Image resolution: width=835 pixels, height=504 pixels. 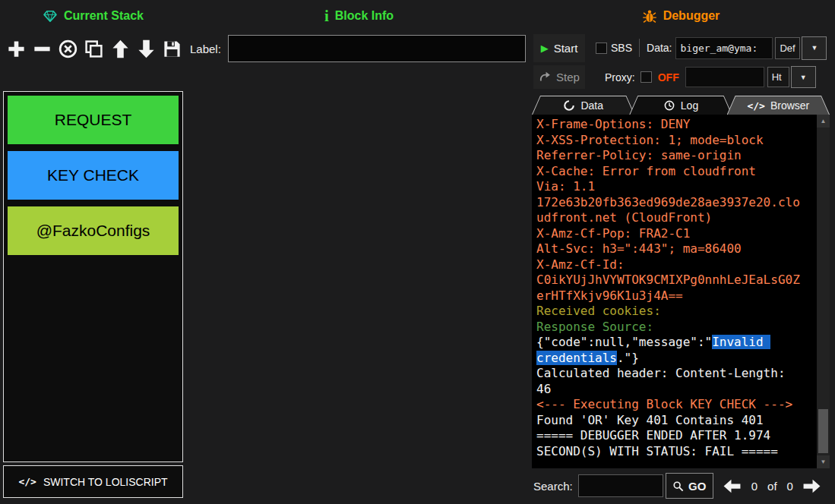 What do you see at coordinates (690, 106) in the screenshot?
I see `tab-label: Log` at bounding box center [690, 106].